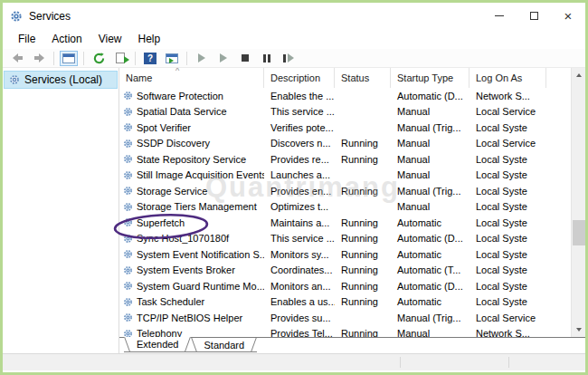 This screenshot has width=588, height=375. Describe the element at coordinates (27, 39) in the screenshot. I see `menu-file: File` at that location.